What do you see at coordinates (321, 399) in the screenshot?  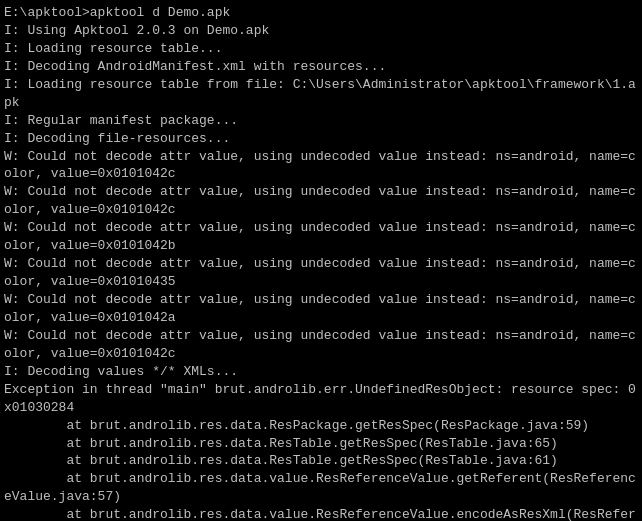 I see `terminal-line: Exception in thread "main" brut.androlib…` at bounding box center [321, 399].